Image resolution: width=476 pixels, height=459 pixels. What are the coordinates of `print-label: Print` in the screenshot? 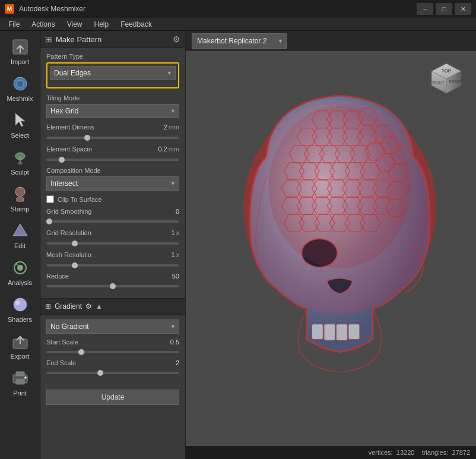 It's located at (20, 393).